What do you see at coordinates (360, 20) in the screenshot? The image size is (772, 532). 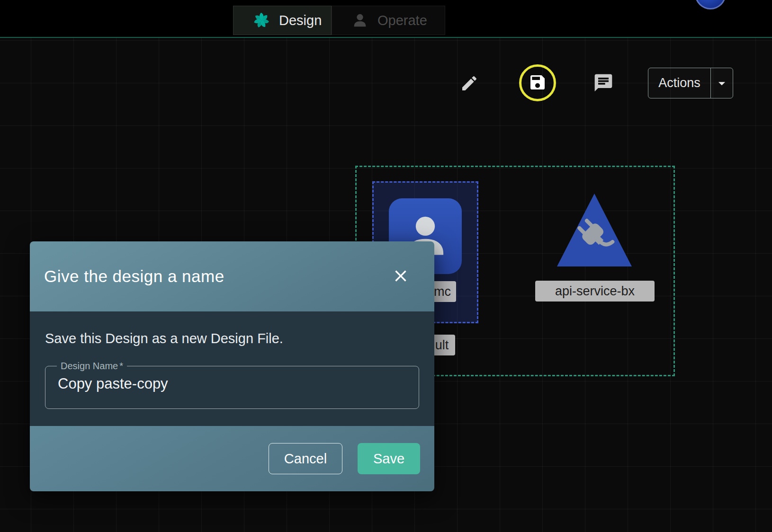 I see `operator-person-icon` at bounding box center [360, 20].